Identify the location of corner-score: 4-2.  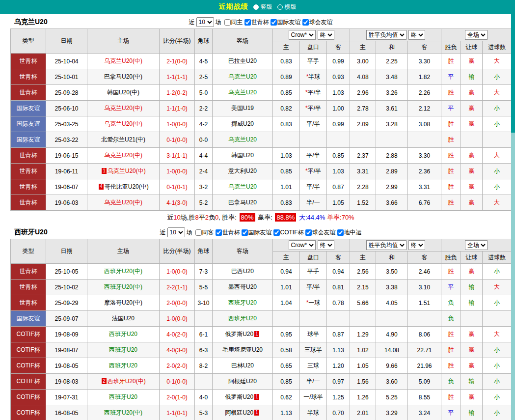
(204, 124).